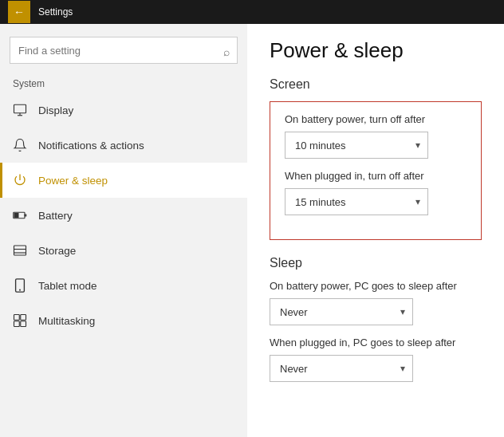 Image resolution: width=504 pixels, height=437 pixels. Describe the element at coordinates (20, 110) in the screenshot. I see `display-icon` at that location.